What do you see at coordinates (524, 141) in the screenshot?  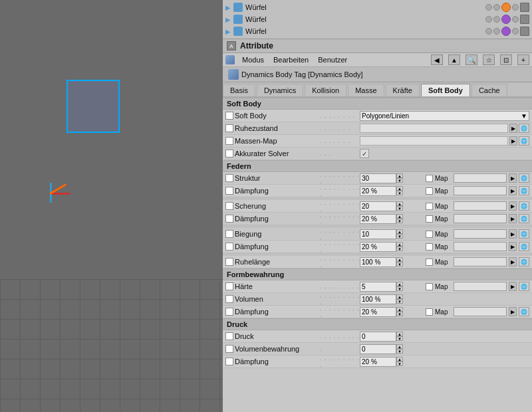 I see `icon-massenmap: 🌐` at bounding box center [524, 141].